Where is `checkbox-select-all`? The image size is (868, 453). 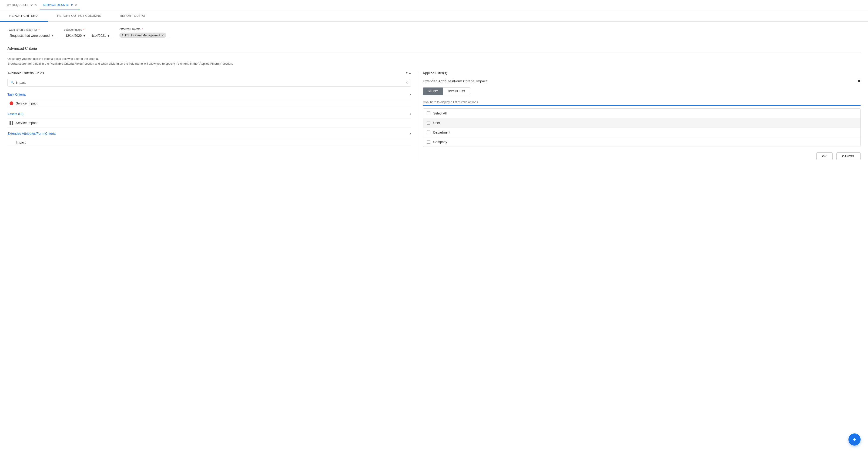 checkbox-select-all is located at coordinates (429, 113).